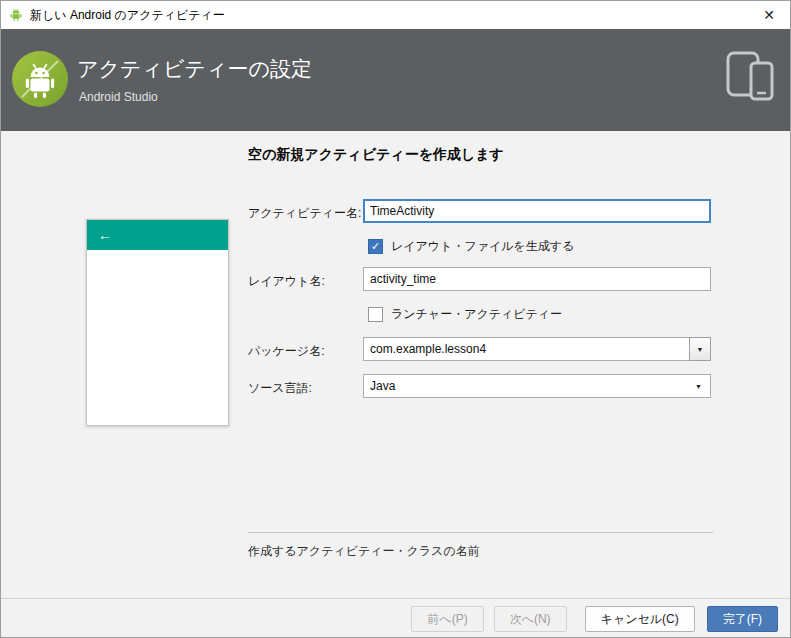 Image resolution: width=791 pixels, height=638 pixels. What do you see at coordinates (286, 282) in the screenshot?
I see `layout-name-label: レイアウト名:` at bounding box center [286, 282].